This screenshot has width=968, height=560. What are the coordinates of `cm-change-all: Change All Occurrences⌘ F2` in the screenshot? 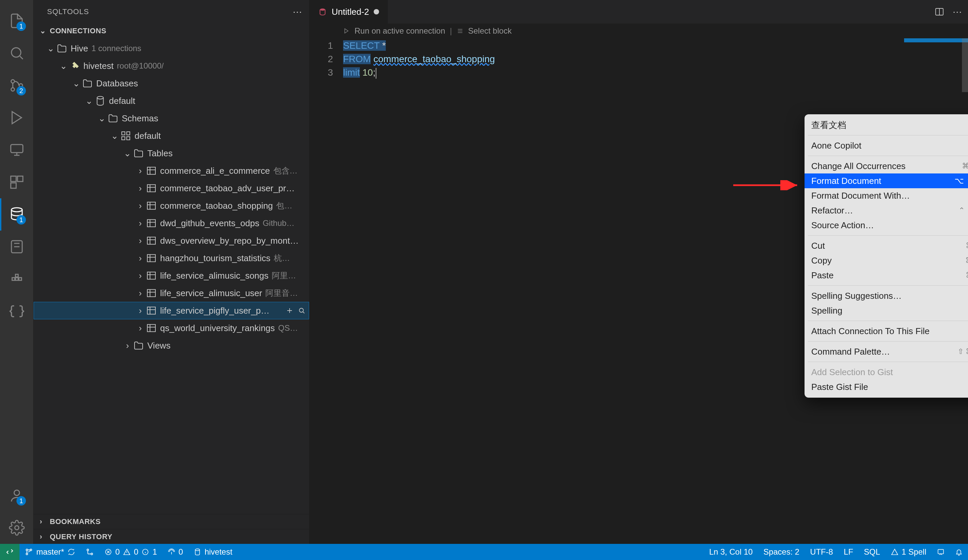 It's located at (886, 166).